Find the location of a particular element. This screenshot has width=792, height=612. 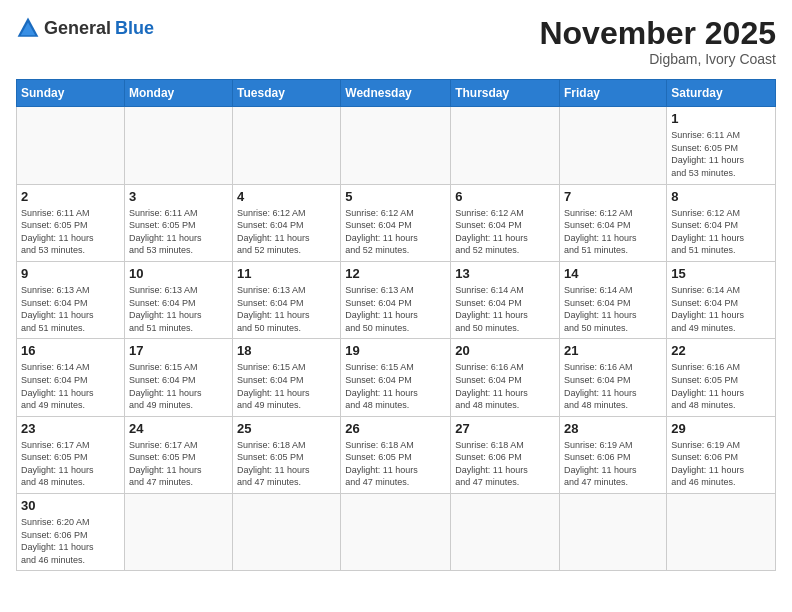

calendar-cell: 18Sunrise: 6:15 AM Sunset: 6:04 PM Dayli… is located at coordinates (287, 378).